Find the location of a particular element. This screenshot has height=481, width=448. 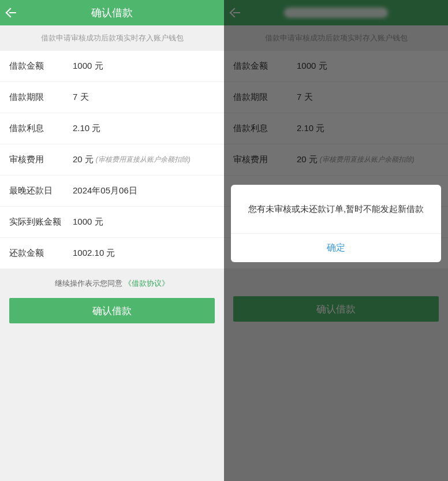

row-amount: 借款金额 1000 元 is located at coordinates (112, 66).